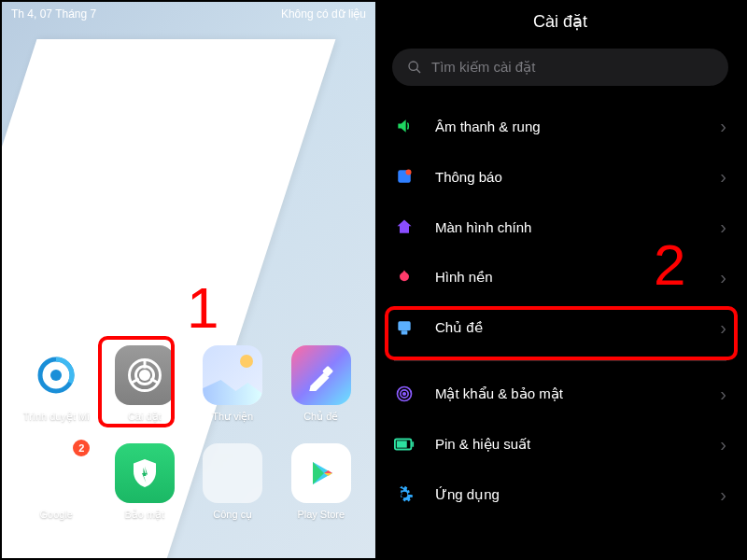  What do you see at coordinates (560, 176) in the screenshot?
I see `settings-row-notifications: Thông báo ›` at bounding box center [560, 176].